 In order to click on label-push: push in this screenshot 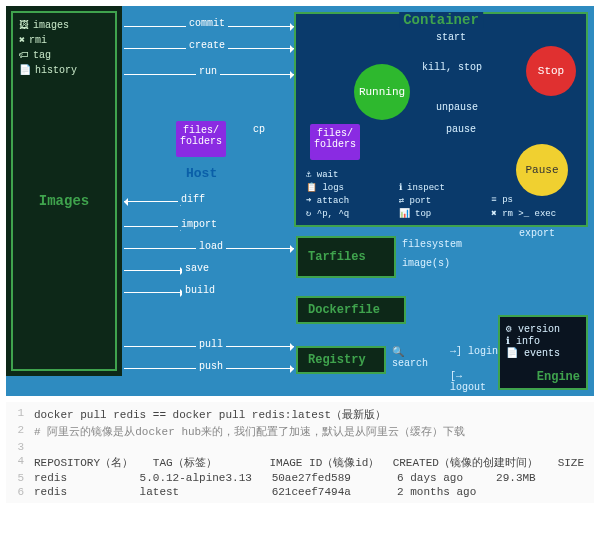, I will do `click(211, 366)`.